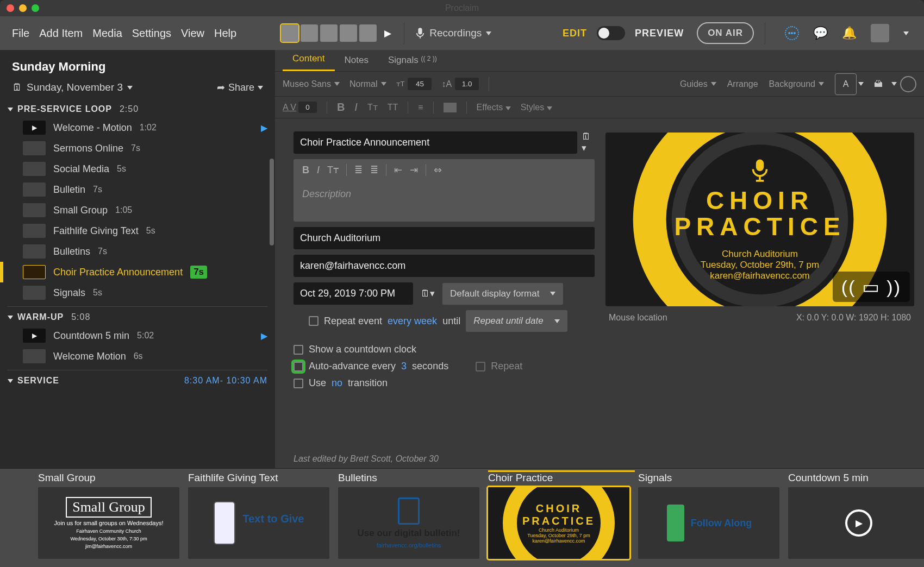 This screenshot has height=567, width=924. What do you see at coordinates (536, 108) in the screenshot?
I see `styles-button: Styles` at bounding box center [536, 108].